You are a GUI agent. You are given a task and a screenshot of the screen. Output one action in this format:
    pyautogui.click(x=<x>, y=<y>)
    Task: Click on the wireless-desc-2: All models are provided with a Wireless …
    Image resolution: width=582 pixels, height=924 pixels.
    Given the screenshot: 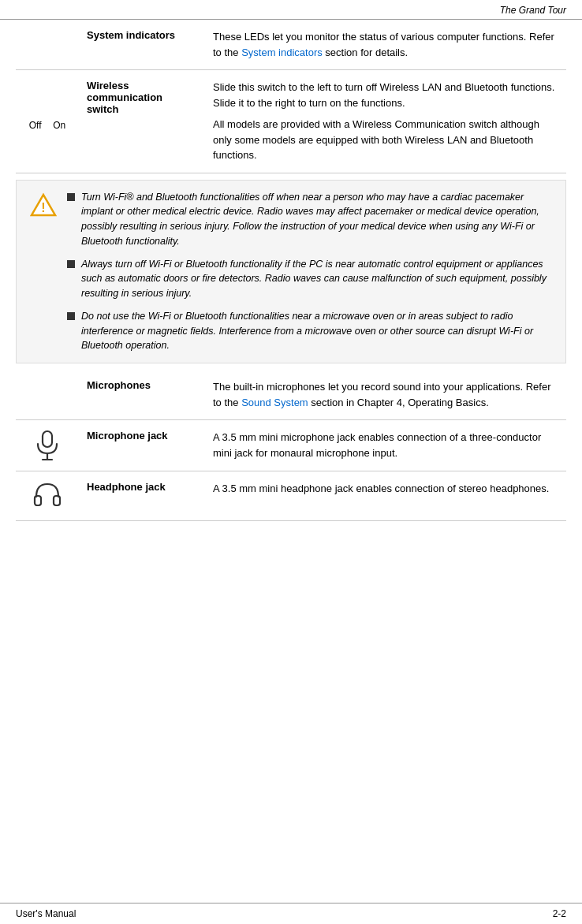 What is the action you would take?
    pyautogui.click(x=386, y=140)
    